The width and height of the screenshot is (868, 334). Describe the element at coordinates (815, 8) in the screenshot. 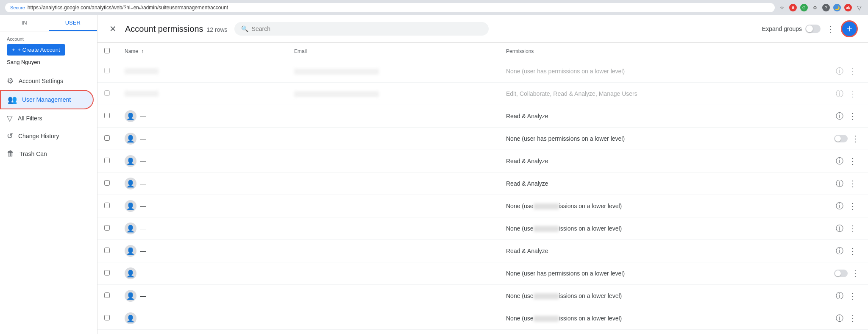

I see `settings-icon: ⚙` at that location.